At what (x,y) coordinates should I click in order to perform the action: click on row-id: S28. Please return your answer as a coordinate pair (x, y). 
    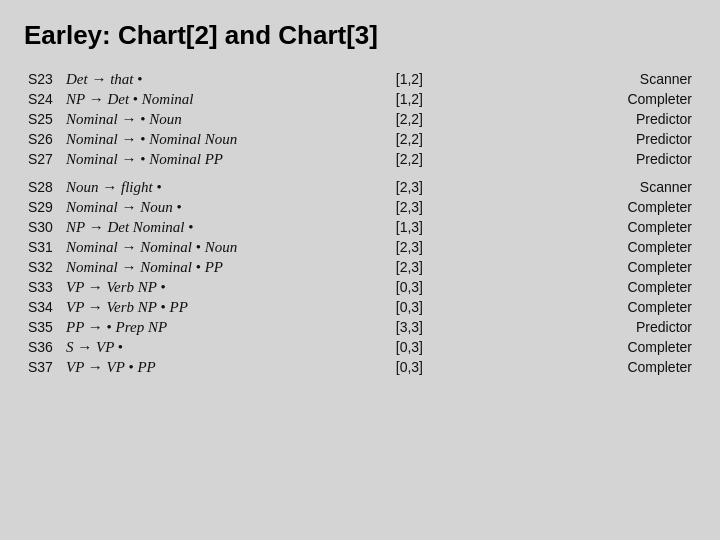
    Looking at the image, I should click on (43, 187).